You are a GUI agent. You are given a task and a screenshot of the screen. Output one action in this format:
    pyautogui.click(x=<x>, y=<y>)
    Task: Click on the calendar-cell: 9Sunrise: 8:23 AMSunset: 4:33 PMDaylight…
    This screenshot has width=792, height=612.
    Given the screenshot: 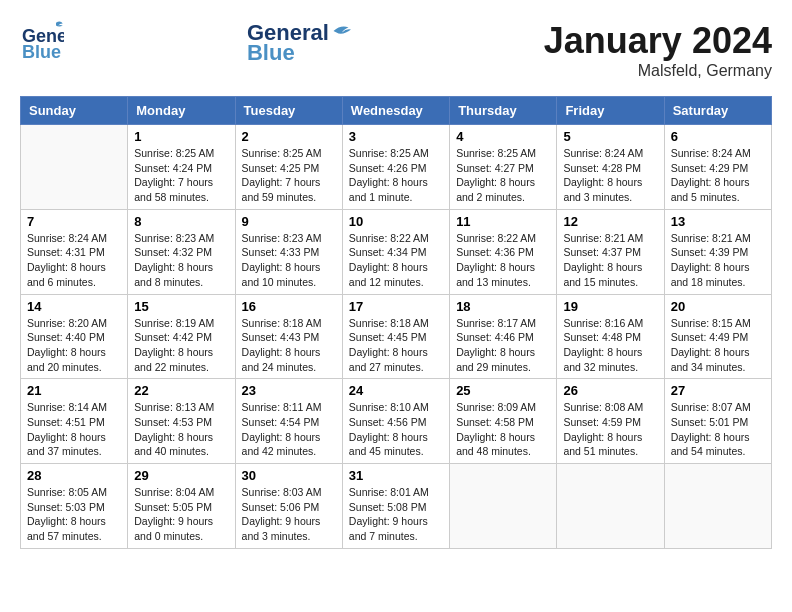 What is the action you would take?
    pyautogui.click(x=288, y=252)
    